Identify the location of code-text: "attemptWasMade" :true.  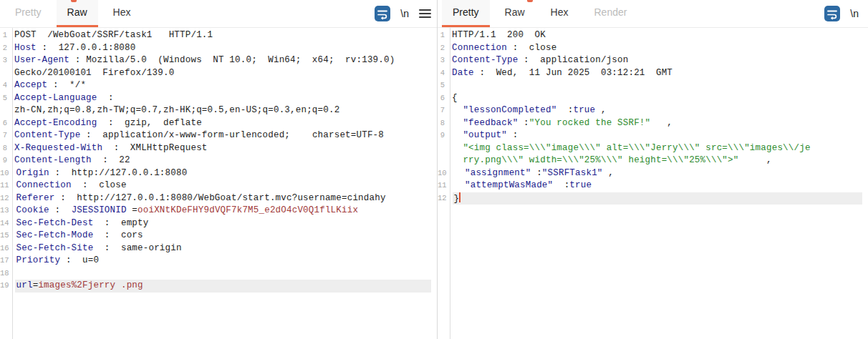
(657, 186).